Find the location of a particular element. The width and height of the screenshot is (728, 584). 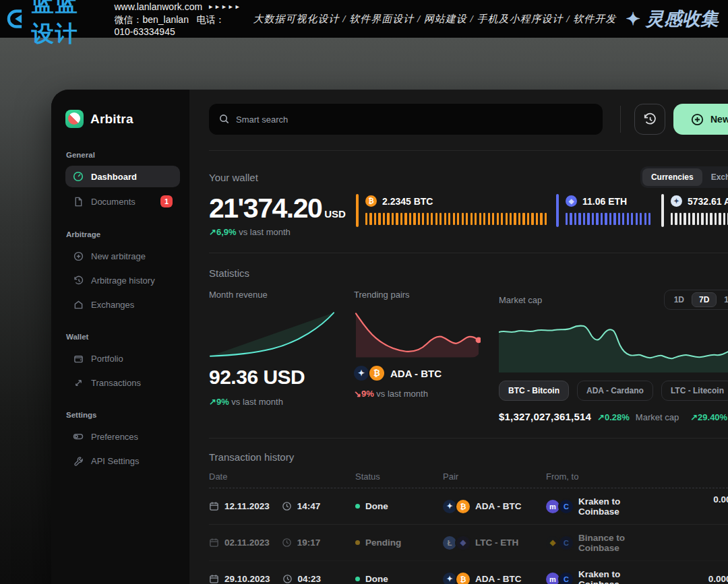

table-row: 29.10.2023 04:23 Done ✦ ₿ ADA - BTC m C … is located at coordinates (468, 573).